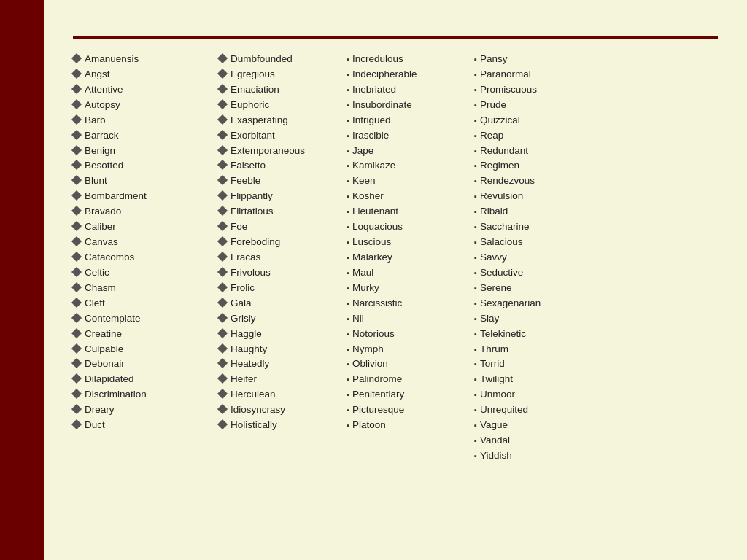  What do you see at coordinates (410, 289) in the screenshot?
I see `list-item: ▪Murky` at bounding box center [410, 289].